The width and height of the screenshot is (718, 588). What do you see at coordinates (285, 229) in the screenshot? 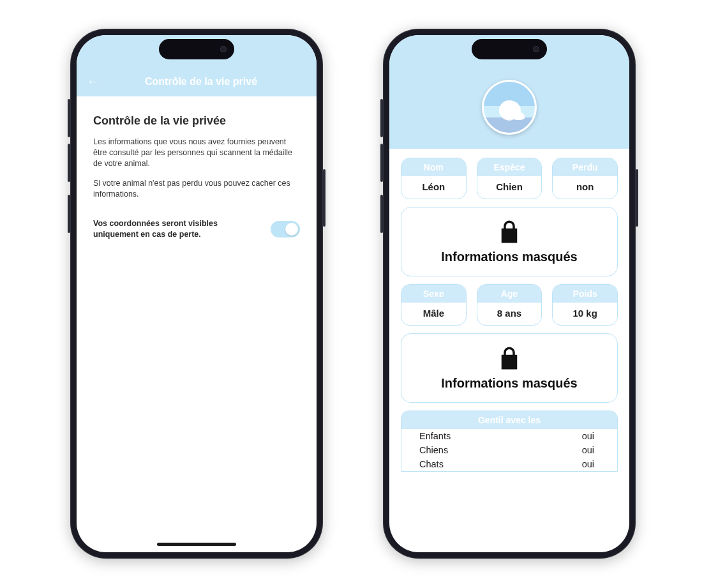
I see `visibility-toggle` at bounding box center [285, 229].